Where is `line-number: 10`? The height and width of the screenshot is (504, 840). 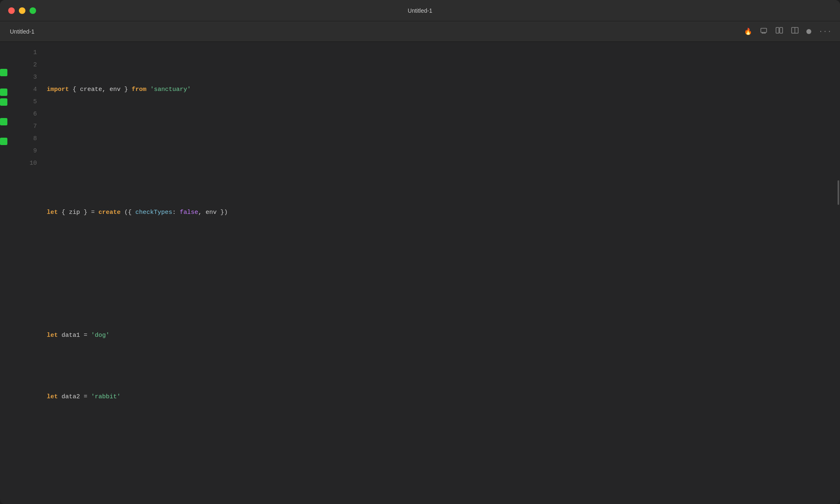
line-number: 10 is located at coordinates (25, 163).